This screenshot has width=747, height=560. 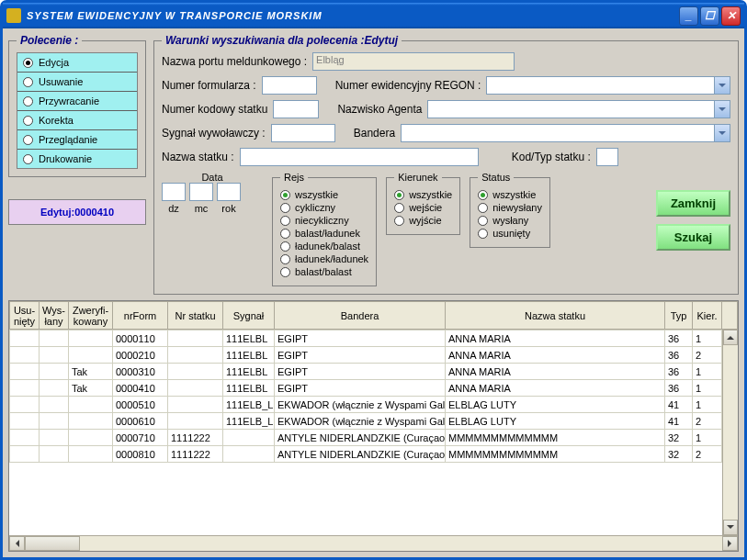 What do you see at coordinates (730, 338) in the screenshot?
I see `scroll-up-button` at bounding box center [730, 338].